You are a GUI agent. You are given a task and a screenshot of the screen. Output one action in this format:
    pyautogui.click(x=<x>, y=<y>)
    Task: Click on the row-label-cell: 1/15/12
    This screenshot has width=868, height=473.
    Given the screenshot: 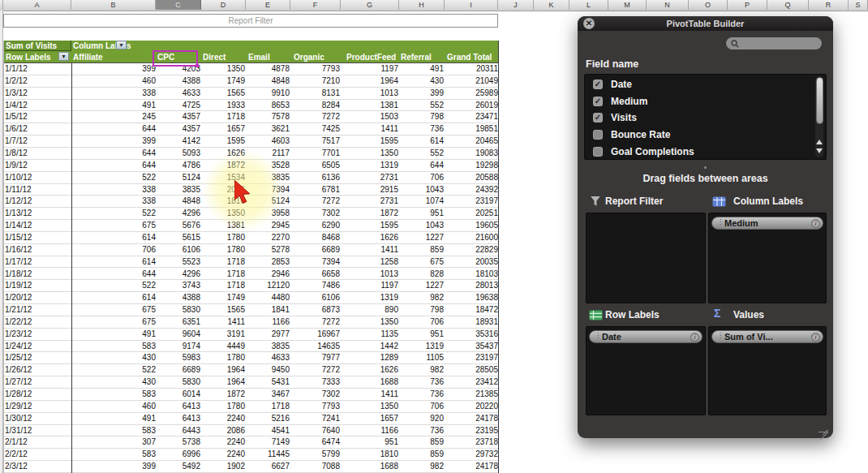 What is the action you would take?
    pyautogui.click(x=18, y=239)
    